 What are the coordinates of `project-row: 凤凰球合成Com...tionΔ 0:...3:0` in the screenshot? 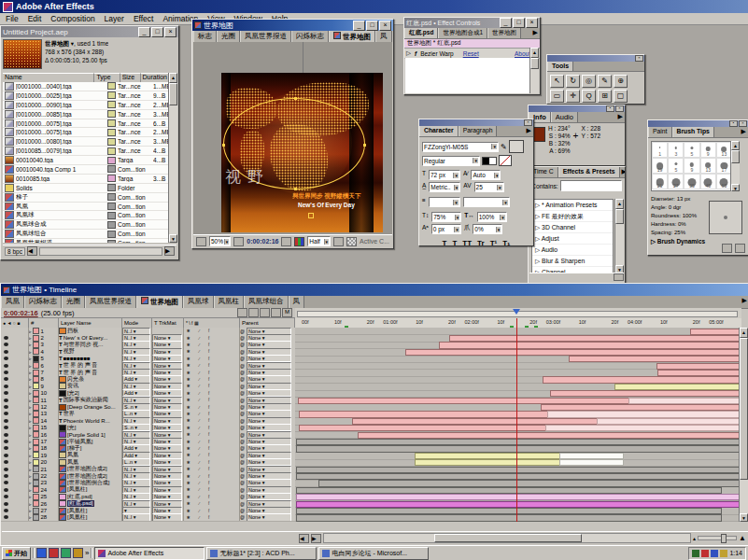 It's located at (86, 225).